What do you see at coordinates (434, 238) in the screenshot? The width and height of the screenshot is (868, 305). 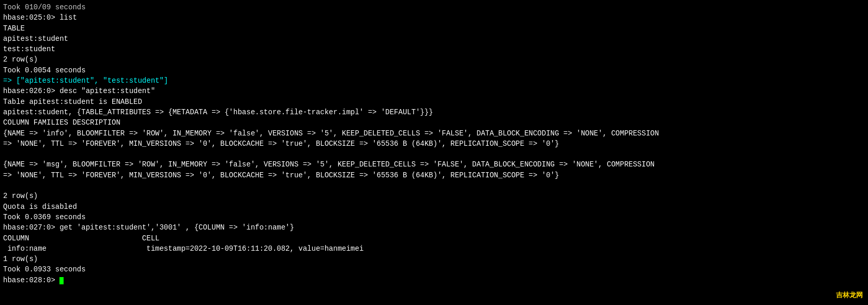 I see `line-23: COLUMN CELL` at bounding box center [434, 238].